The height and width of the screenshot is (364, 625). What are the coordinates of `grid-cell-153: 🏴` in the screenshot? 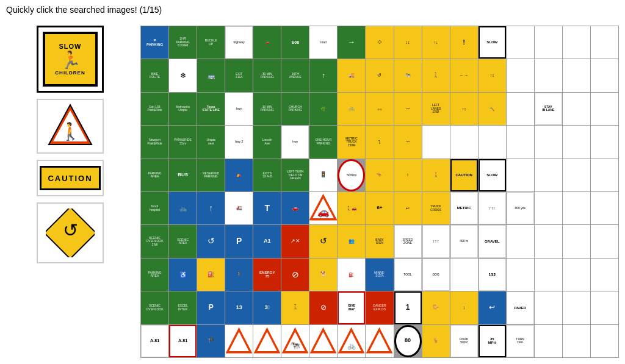 It's located at (211, 341).